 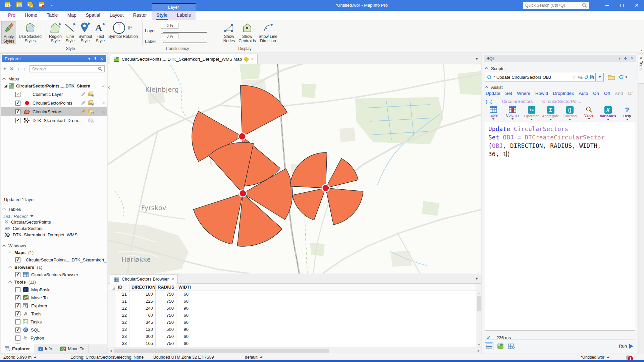 What do you see at coordinates (292, 330) in the screenshot?
I see `table-row: 1312050090` at bounding box center [292, 330].